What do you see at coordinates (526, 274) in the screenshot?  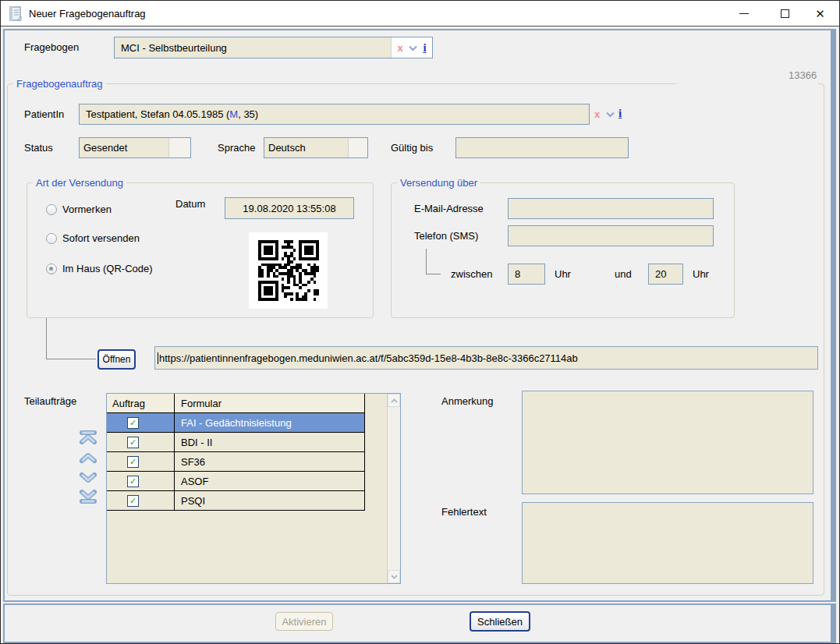 I see `von-uhr-field: 8` at bounding box center [526, 274].